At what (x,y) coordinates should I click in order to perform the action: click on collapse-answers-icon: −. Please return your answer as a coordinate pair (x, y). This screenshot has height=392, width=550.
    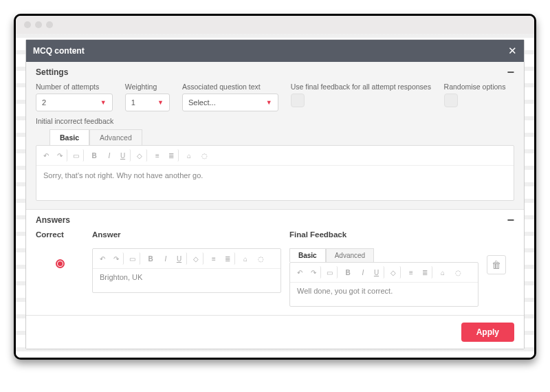
    Looking at the image, I should click on (510, 220).